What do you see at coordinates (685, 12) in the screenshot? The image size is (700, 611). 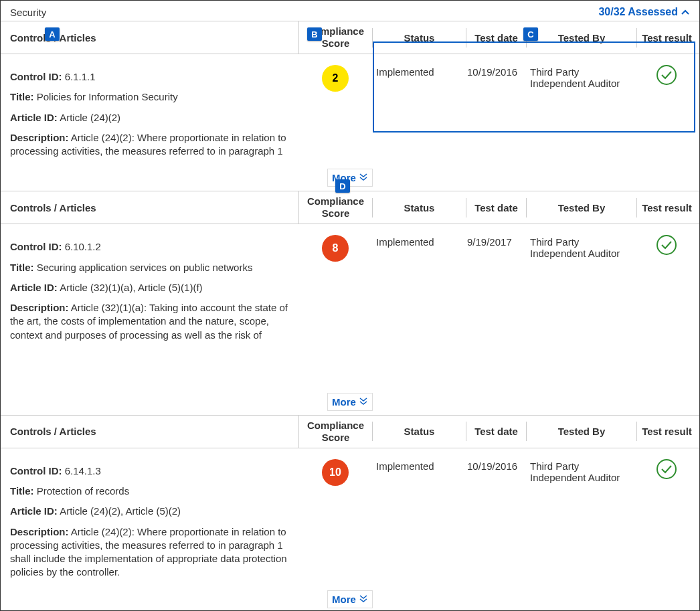 I see `chevron-up-icon` at bounding box center [685, 12].